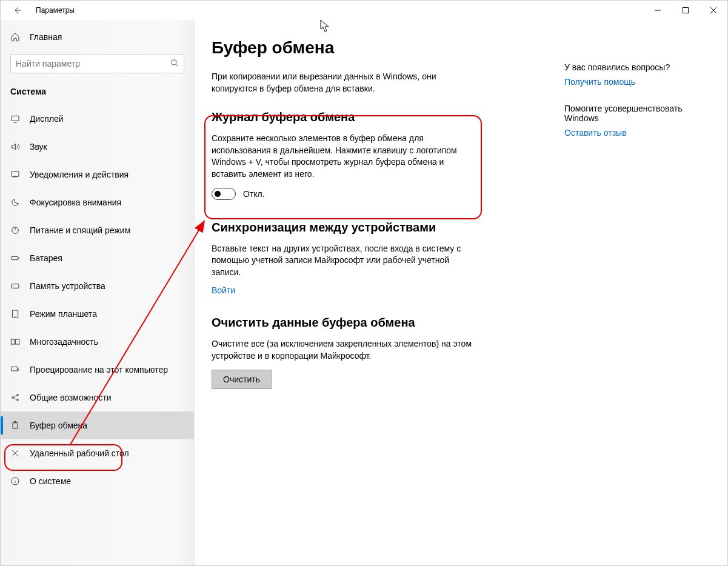 The width and height of the screenshot is (728, 566). Describe the element at coordinates (373, 155) in the screenshot. I see `section-clipboard-history: Журнал буфера обмена Сохраните несколько…` at that location.